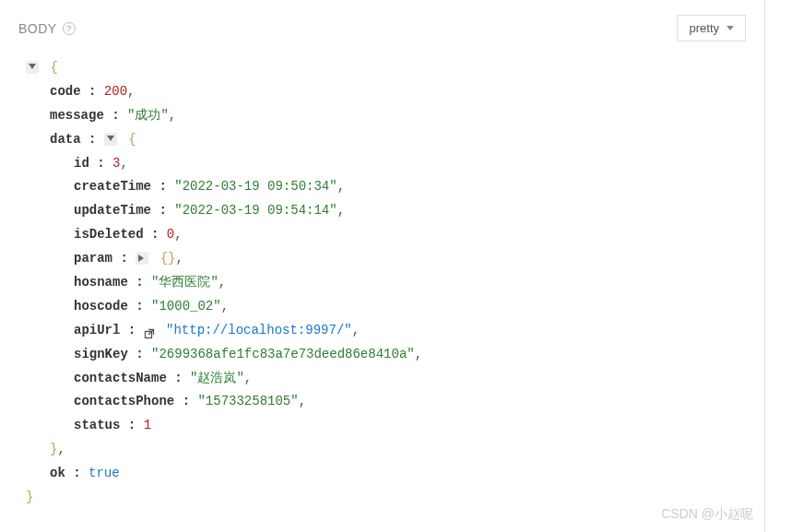  What do you see at coordinates (97, 425) in the screenshot?
I see `json-key: status` at bounding box center [97, 425].